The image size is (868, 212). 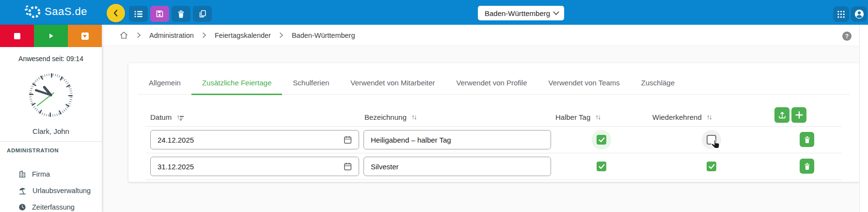 What do you see at coordinates (85, 36) in the screenshot?
I see `pause-dropdown-button` at bounding box center [85, 36].